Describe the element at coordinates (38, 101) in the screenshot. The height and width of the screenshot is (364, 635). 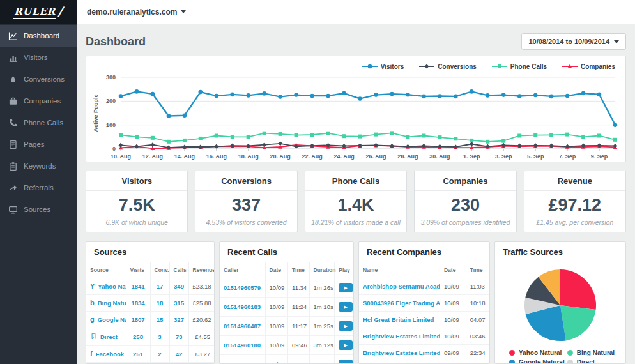
I see `sidebar-item-companies: Companies` at that location.